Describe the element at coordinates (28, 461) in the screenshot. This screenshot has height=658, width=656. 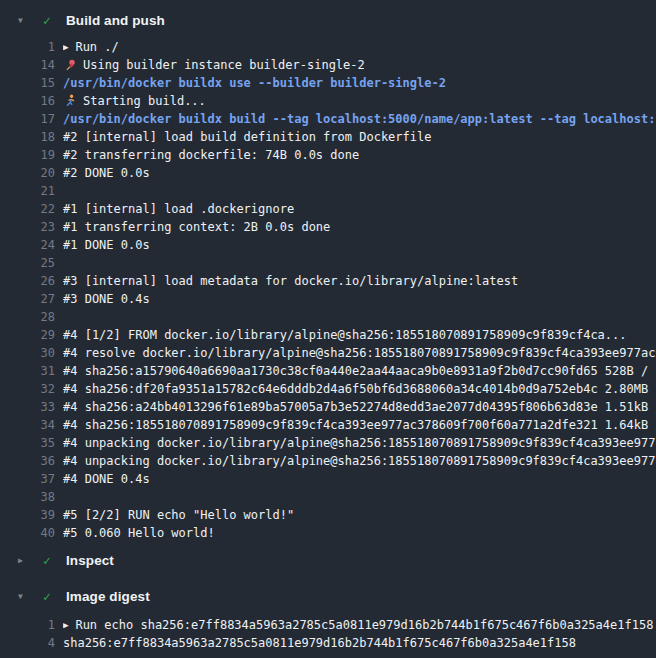
I see `line-number: 36` at that location.